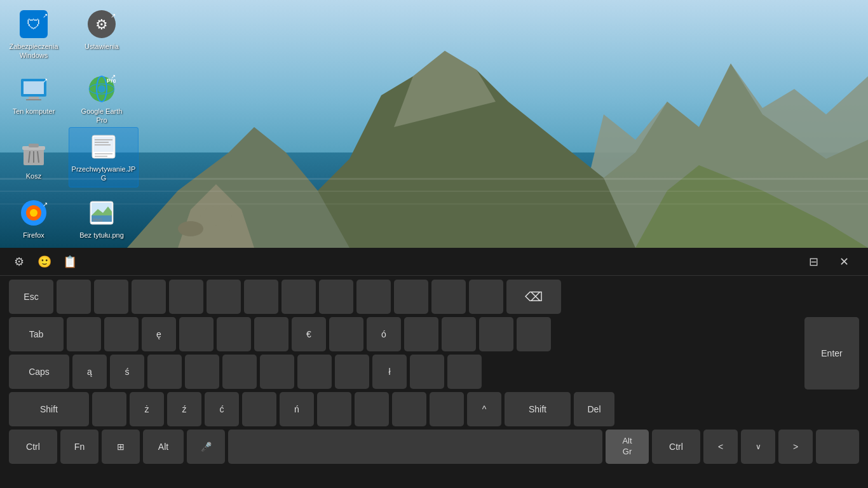  Describe the element at coordinates (222, 409) in the screenshot. I see `key-v: ć` at that location.